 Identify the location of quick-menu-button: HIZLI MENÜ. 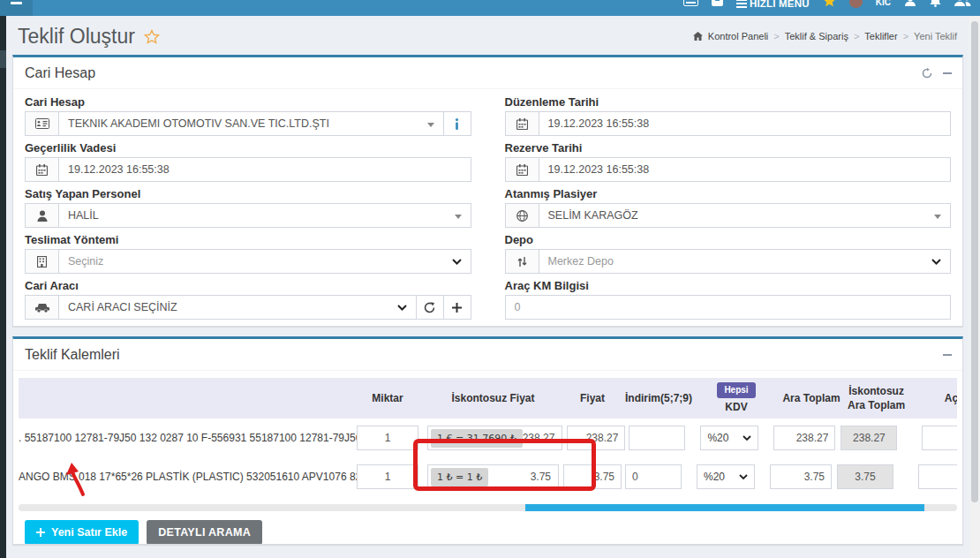
(773, 4).